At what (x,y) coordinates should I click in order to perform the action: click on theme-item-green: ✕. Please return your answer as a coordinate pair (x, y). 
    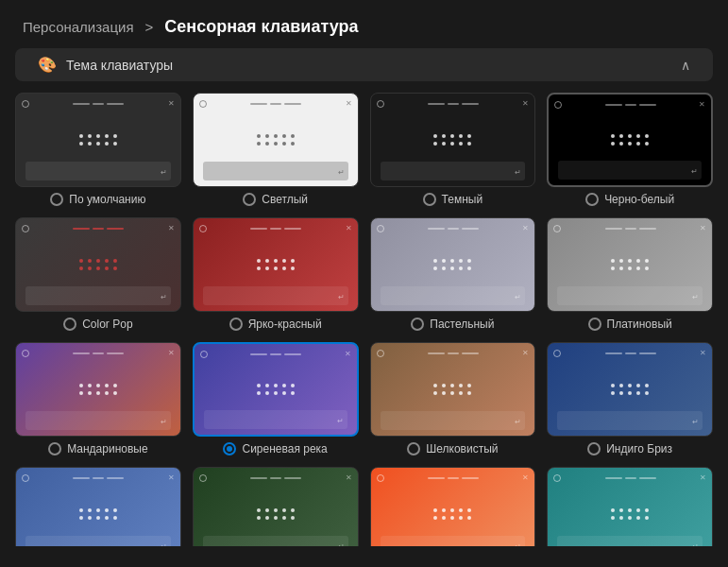
    Looking at the image, I should click on (276, 507).